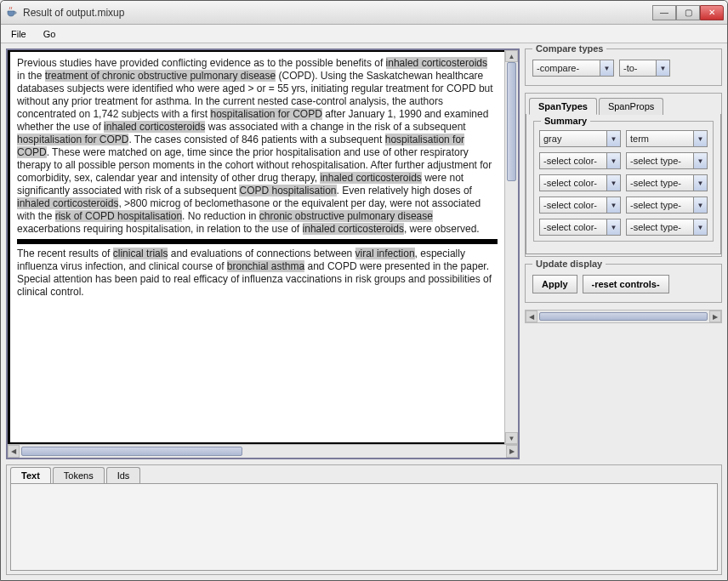 The height and width of the screenshot is (581, 728). Describe the element at coordinates (261, 253) in the screenshot. I see `text-run: and evaluations of connections between` at that location.